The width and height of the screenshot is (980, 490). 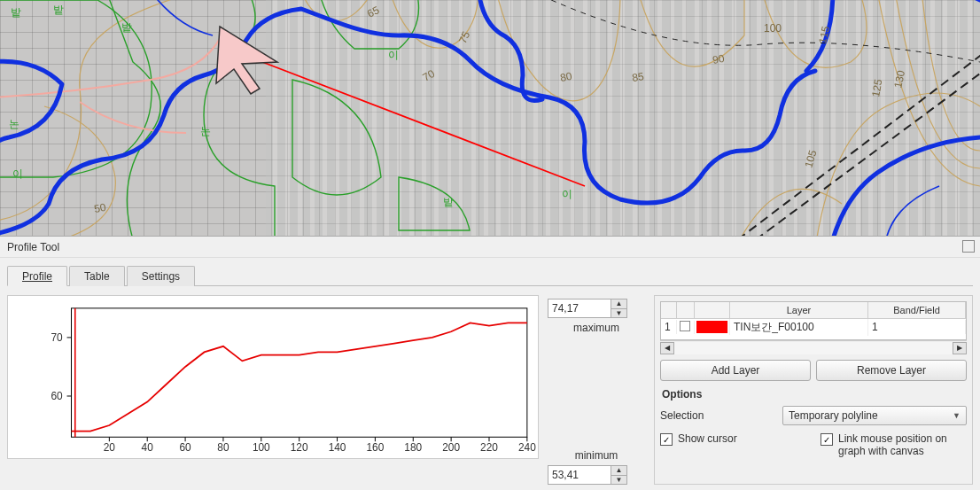 I want to click on chevron-down-icon: ▼, so click(x=957, y=416).